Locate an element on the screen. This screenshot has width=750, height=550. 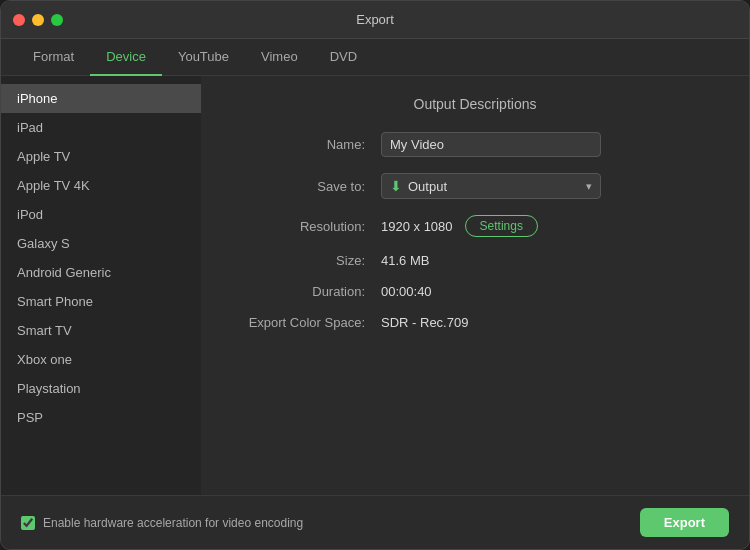
tab-youtube: YouTube is located at coordinates (204, 58).